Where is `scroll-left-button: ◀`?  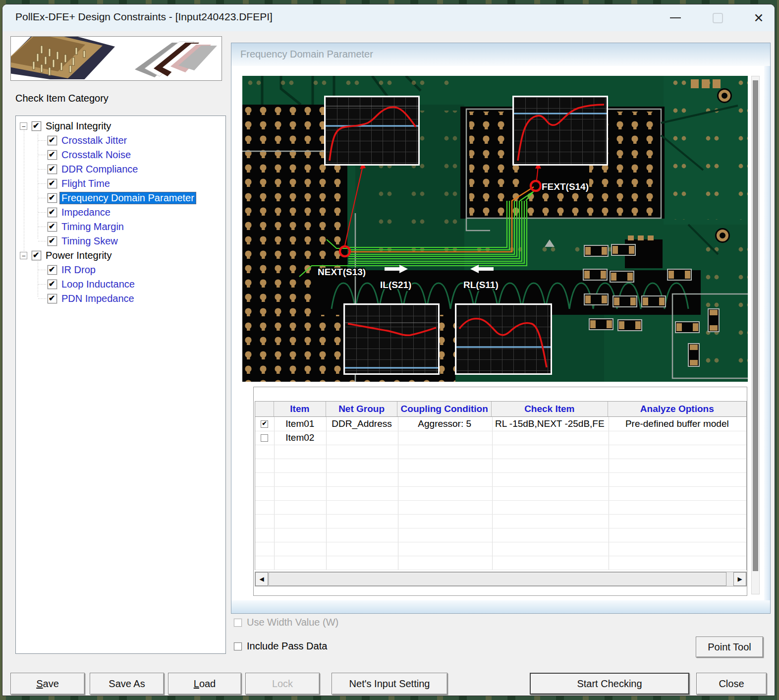
scroll-left-button: ◀ is located at coordinates (262, 579).